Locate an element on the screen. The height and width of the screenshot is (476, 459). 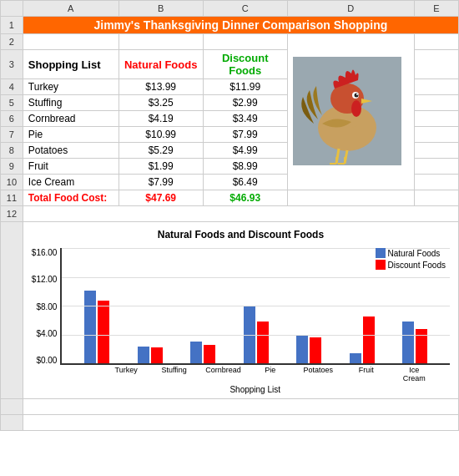
row-12: 12 is located at coordinates (230, 214).